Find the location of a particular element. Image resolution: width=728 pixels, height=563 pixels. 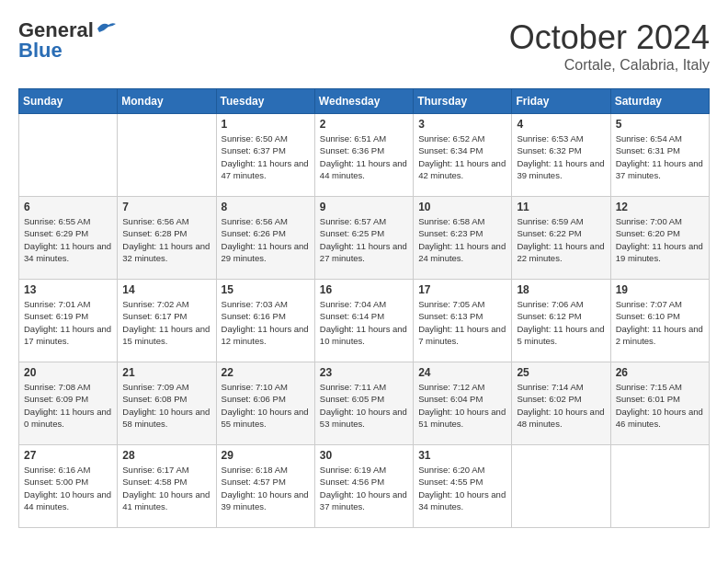

cell-line: Sunrise: 7:00 AM is located at coordinates (660, 221).